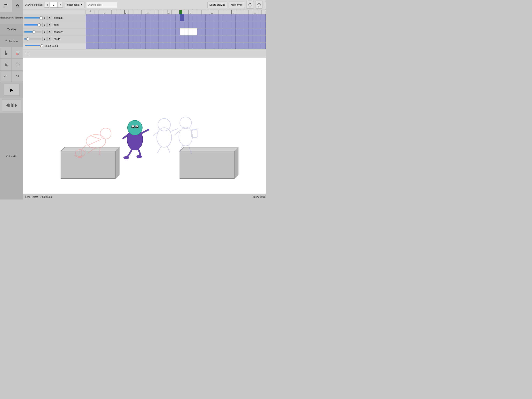 Image resolution: width=532 pixels, height=399 pixels. I want to click on drawing-duration-label: Drawing duration:, so click(34, 5).